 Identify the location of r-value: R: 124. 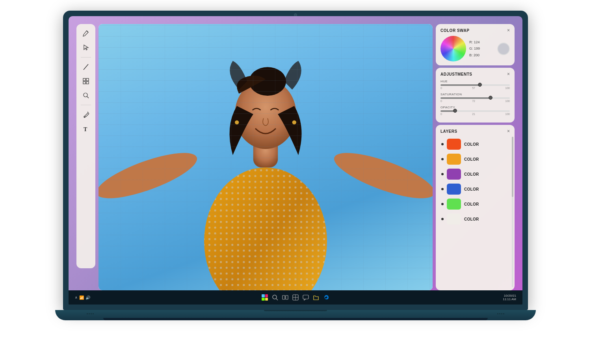
(481, 42).